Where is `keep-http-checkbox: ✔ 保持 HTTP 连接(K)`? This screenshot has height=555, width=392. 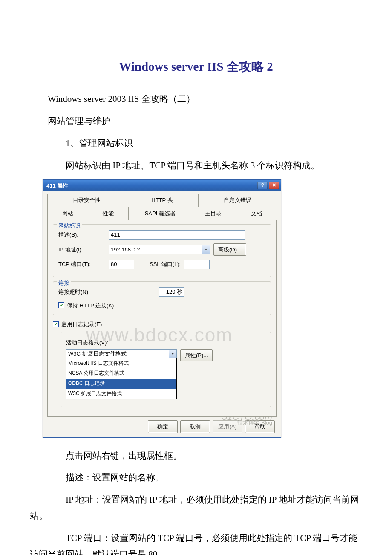 keep-http-checkbox: ✔ 保持 HTTP 连接(K) is located at coordinates (162, 305).